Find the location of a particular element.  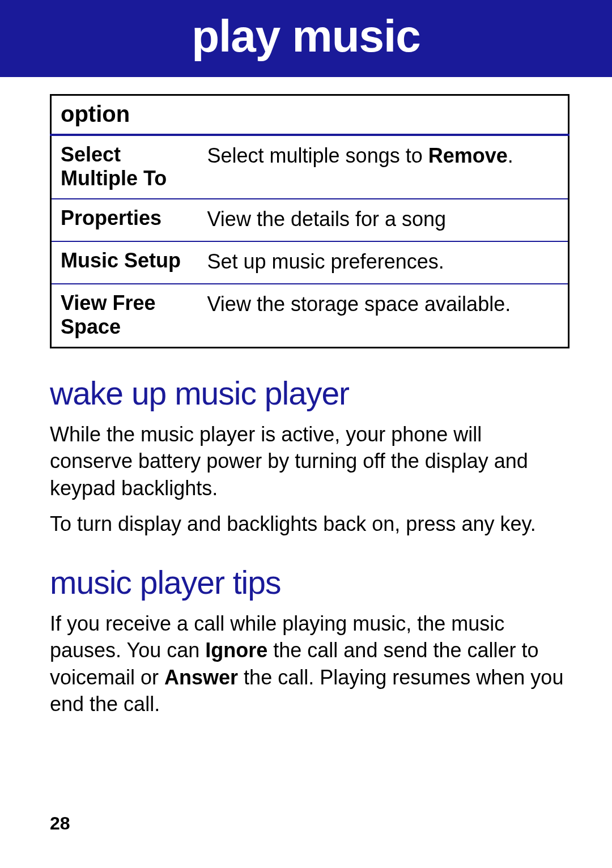

table-row: Select Multiple To Select multiple songs… is located at coordinates (310, 167).